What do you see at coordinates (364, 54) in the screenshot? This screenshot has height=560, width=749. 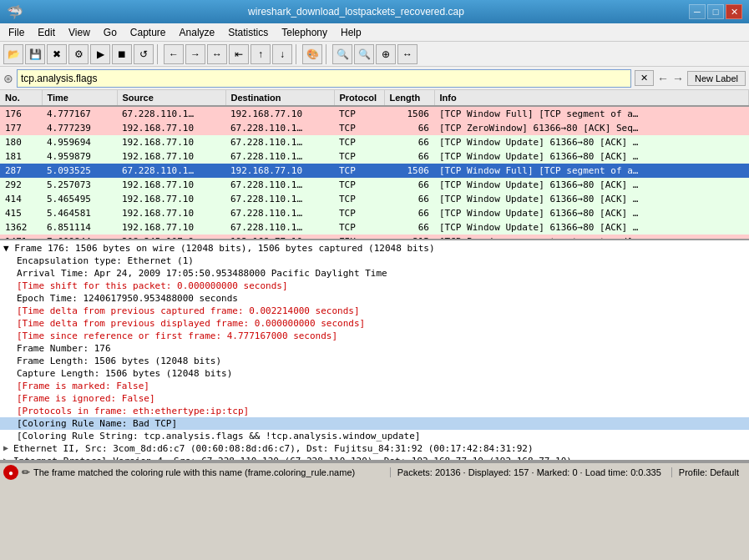 I see `zoom-out-button: 🔍` at bounding box center [364, 54].